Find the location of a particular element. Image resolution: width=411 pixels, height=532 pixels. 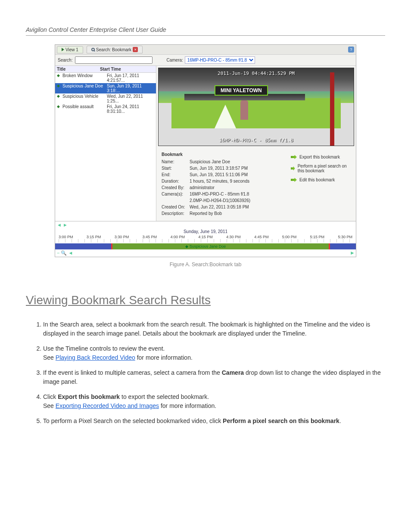

list-item: ◆ Suspicious Jane Doe Sun, Jun 19, 2011 … is located at coordinates (106, 88).